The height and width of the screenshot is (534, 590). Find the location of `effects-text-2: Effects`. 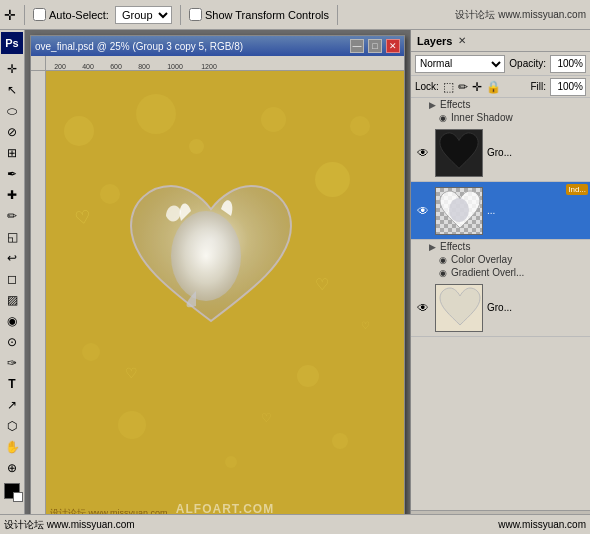

effects-text-2: Effects is located at coordinates (455, 246).